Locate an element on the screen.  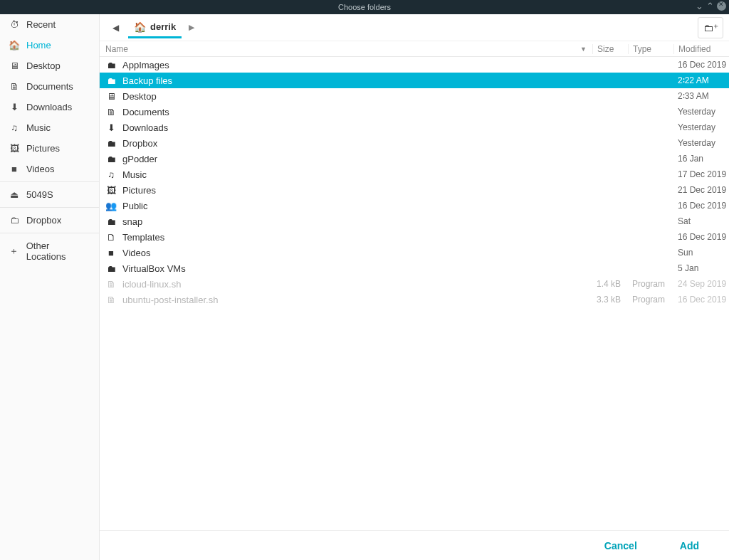
column-header-size: Size is located at coordinates (610, 49).